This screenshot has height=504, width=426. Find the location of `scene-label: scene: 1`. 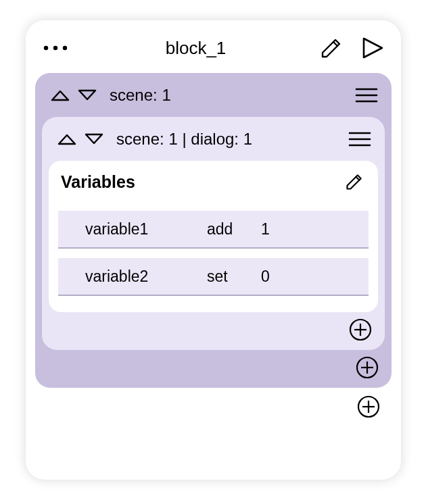

scene-label: scene: 1 is located at coordinates (233, 95).